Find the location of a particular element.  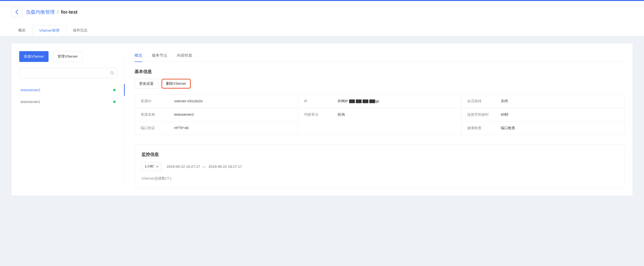

info-col-2: IP 外网IP ▇▇.▇▇.▇▇.▇▇gp 均衡算法 轮询 is located at coordinates (380, 115).